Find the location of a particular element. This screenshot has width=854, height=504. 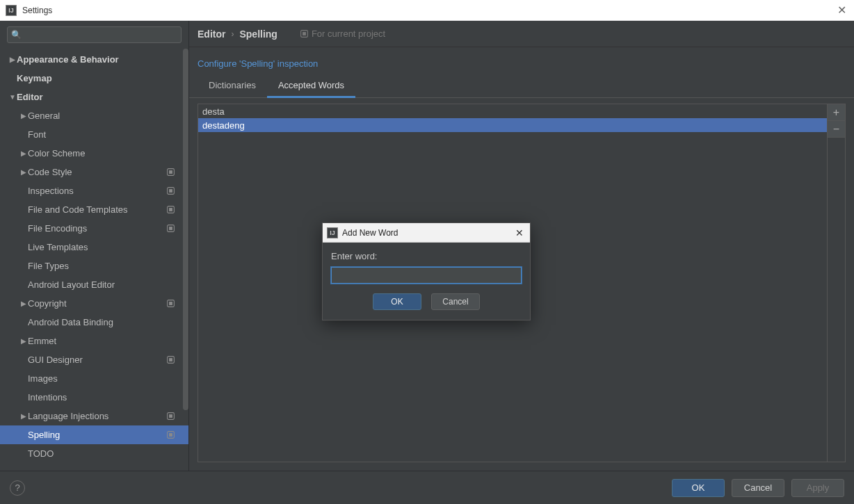

sidebar-item-label: Emmet is located at coordinates (42, 341).